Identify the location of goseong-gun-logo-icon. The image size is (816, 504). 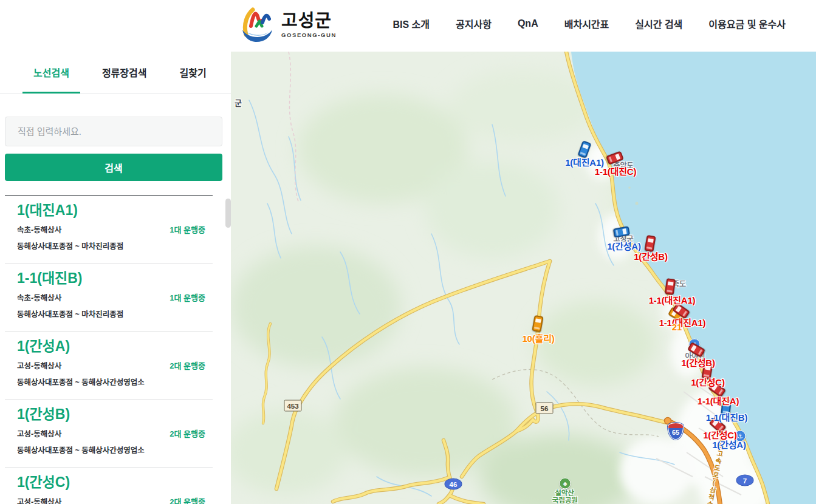
(256, 25).